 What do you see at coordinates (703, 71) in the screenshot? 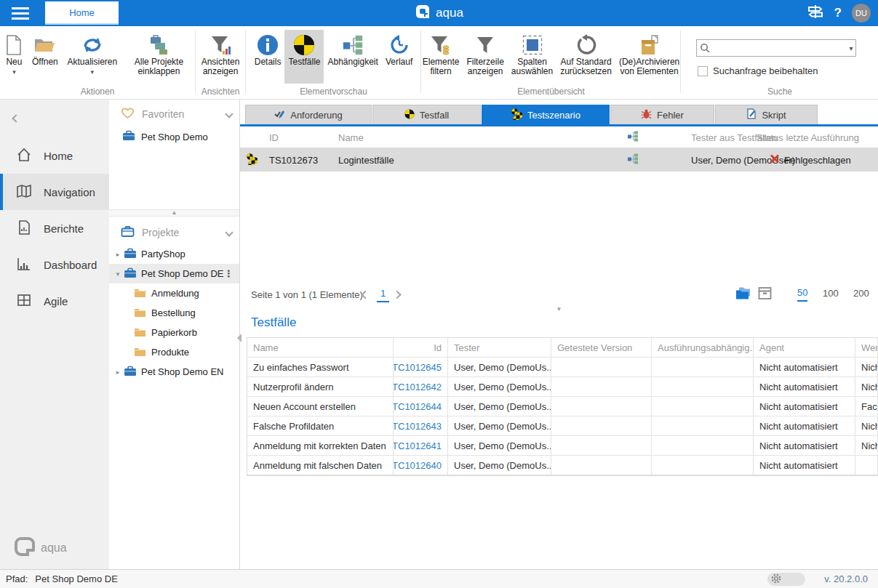
I see `checkbox-icon` at bounding box center [703, 71].